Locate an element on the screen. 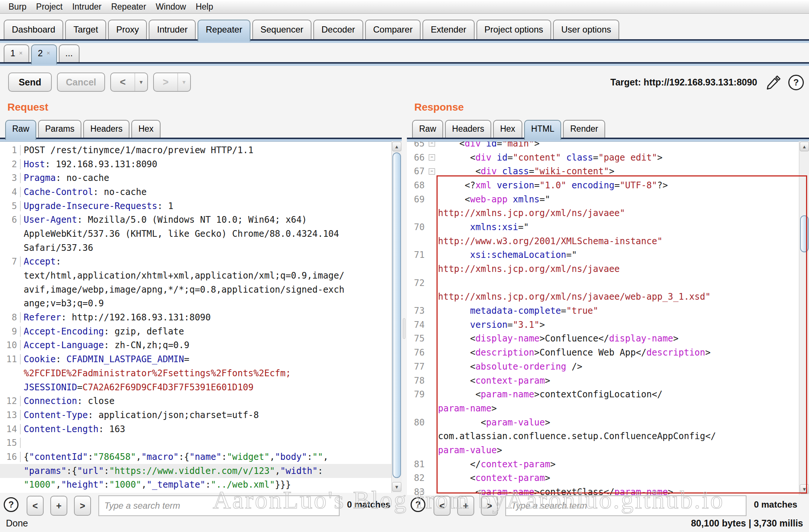 Image resolution: width=809 pixels, height=532 pixels. code-line: 71 xsi:schemaLocation=" is located at coordinates (603, 255).